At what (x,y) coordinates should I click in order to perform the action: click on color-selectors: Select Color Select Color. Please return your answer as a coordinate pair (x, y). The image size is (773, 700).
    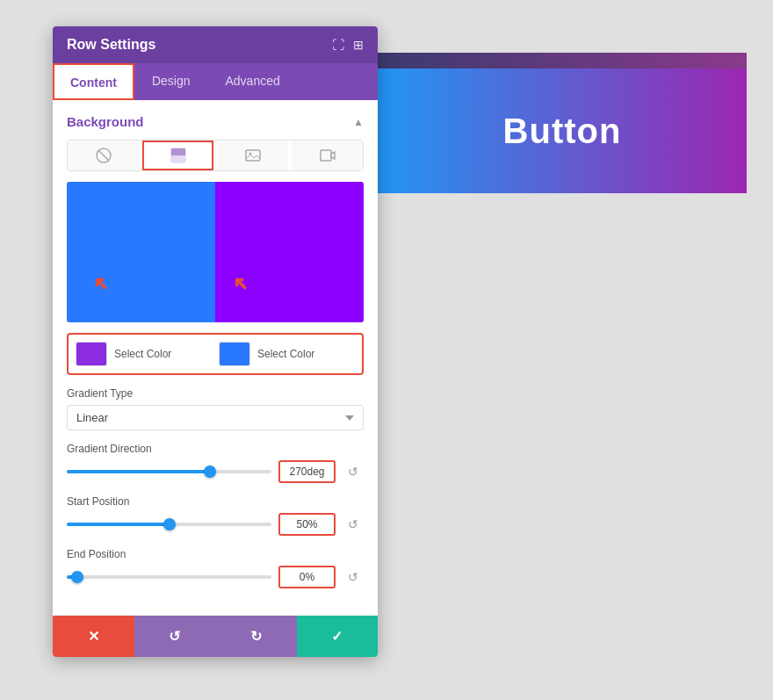
    Looking at the image, I should click on (215, 354).